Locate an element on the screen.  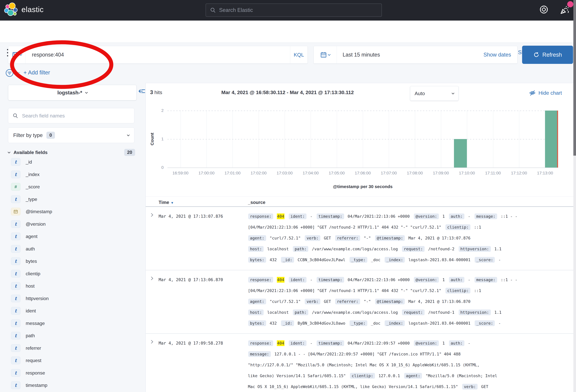
interval-select: Auto is located at coordinates (434, 93).